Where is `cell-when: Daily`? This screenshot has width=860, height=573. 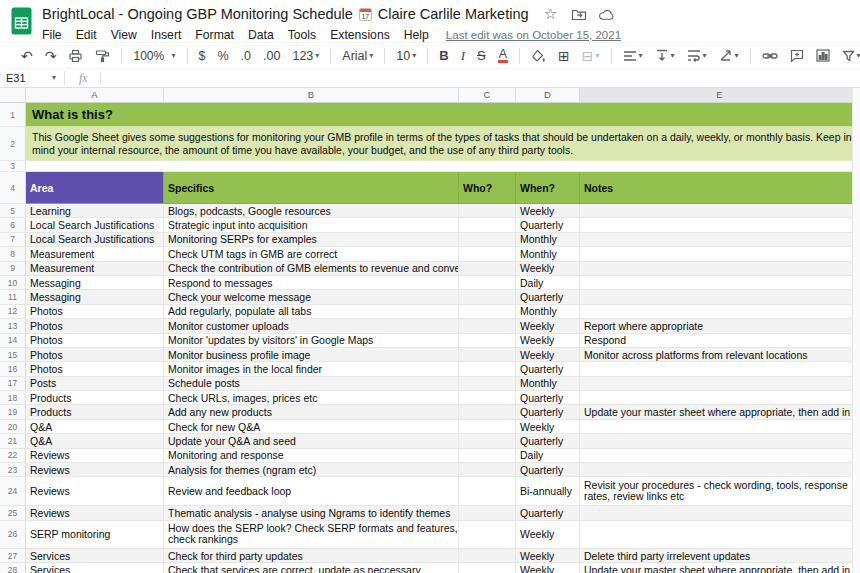 cell-when: Daily is located at coordinates (548, 456).